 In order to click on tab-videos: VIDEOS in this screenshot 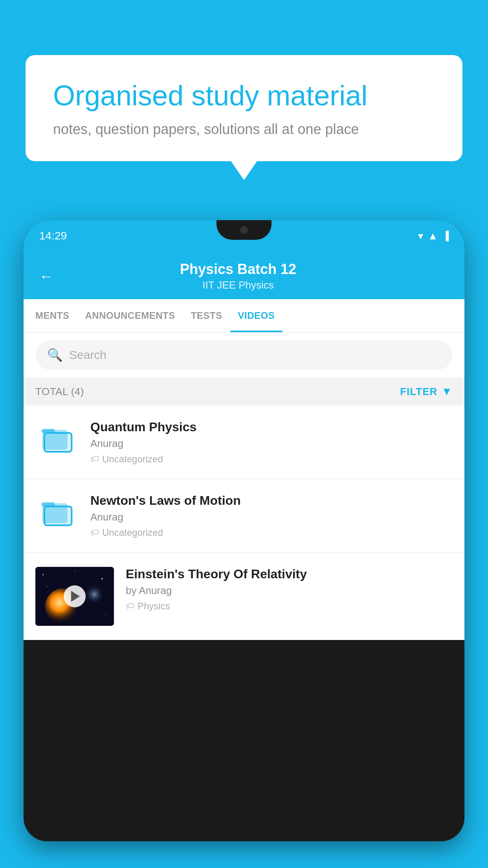, I will do `click(257, 316)`.